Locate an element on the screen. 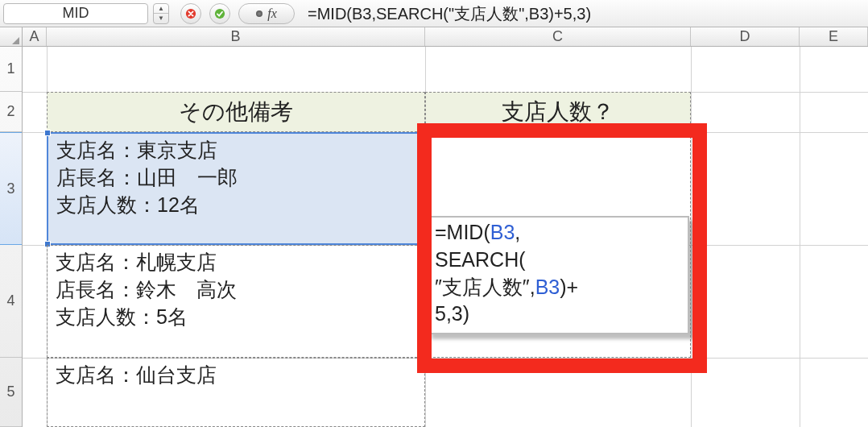 This screenshot has width=868, height=427. stepper-down-icon: ▼ is located at coordinates (161, 19).